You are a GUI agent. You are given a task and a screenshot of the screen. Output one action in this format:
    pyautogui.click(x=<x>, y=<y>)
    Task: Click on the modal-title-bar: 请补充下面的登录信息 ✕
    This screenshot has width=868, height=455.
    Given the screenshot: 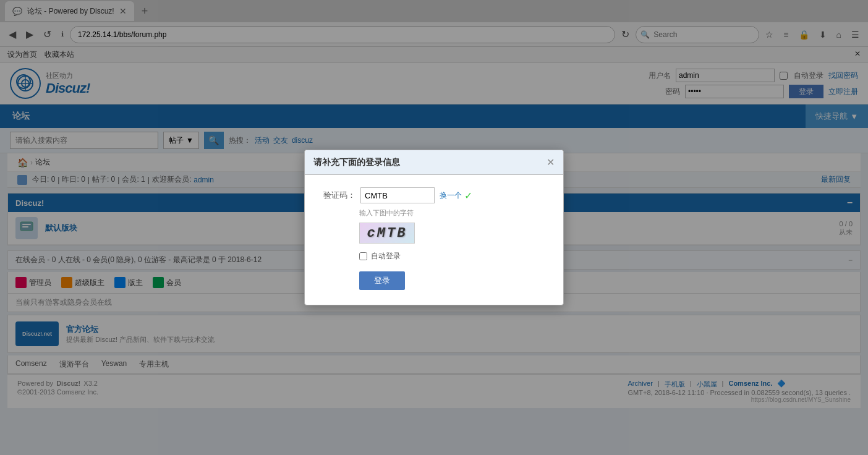 What is the action you would take?
    pyautogui.click(x=434, y=163)
    